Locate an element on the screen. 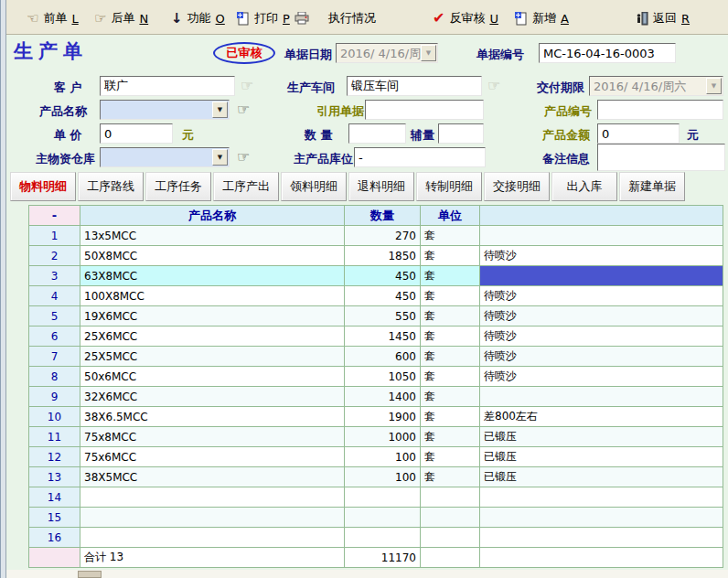 The width and height of the screenshot is (728, 578). quantity-input is located at coordinates (377, 134).